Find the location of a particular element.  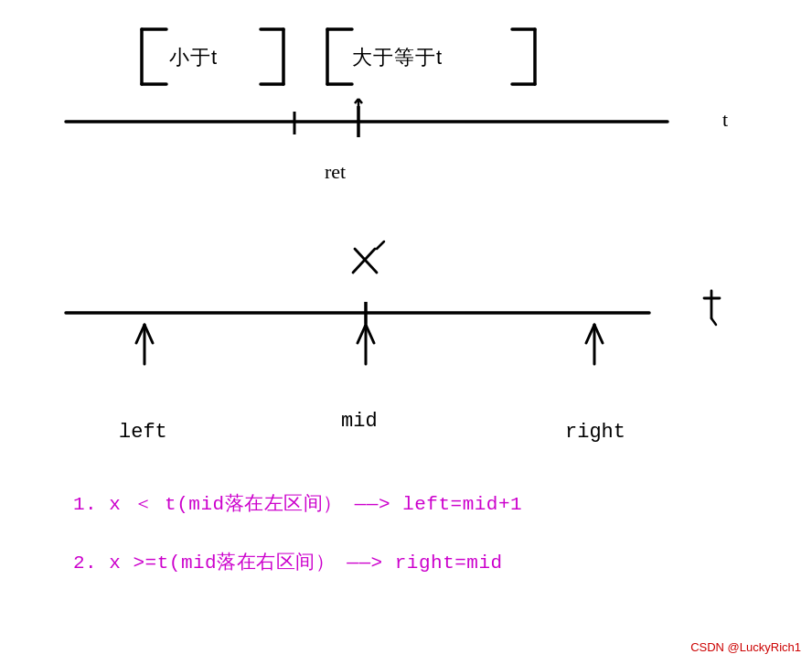

left-label: left is located at coordinates (143, 432).